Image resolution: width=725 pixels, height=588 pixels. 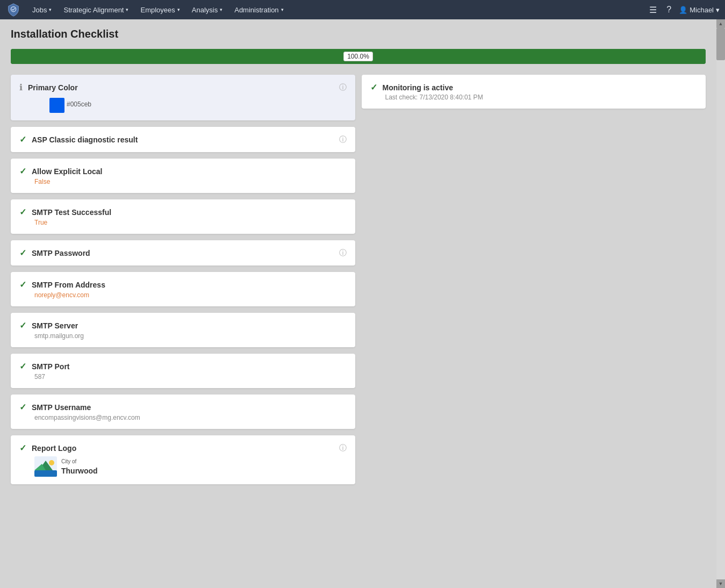 I want to click on card-monitoring-header: ✓ Monitoring is active, so click(x=534, y=87).